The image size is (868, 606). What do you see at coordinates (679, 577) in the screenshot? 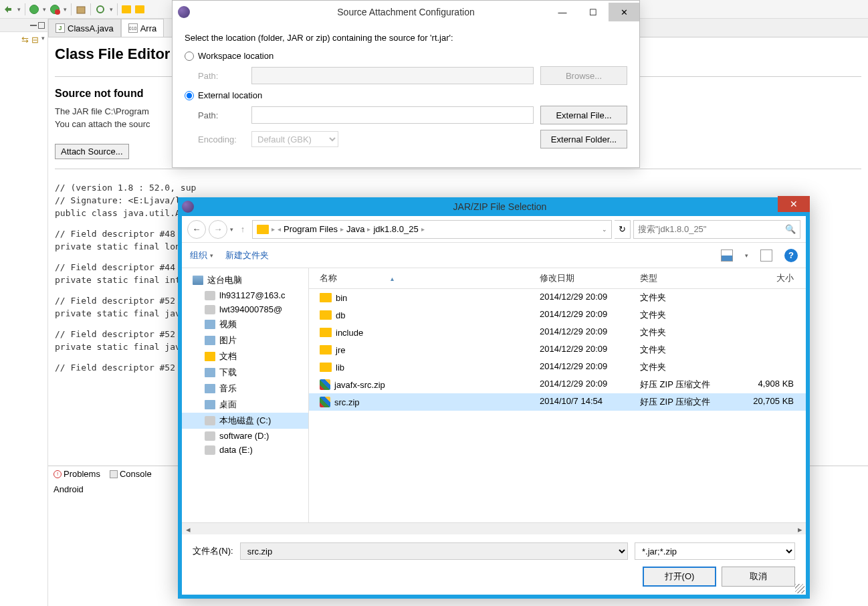
I see `open-button: 打开(O)` at bounding box center [679, 577].